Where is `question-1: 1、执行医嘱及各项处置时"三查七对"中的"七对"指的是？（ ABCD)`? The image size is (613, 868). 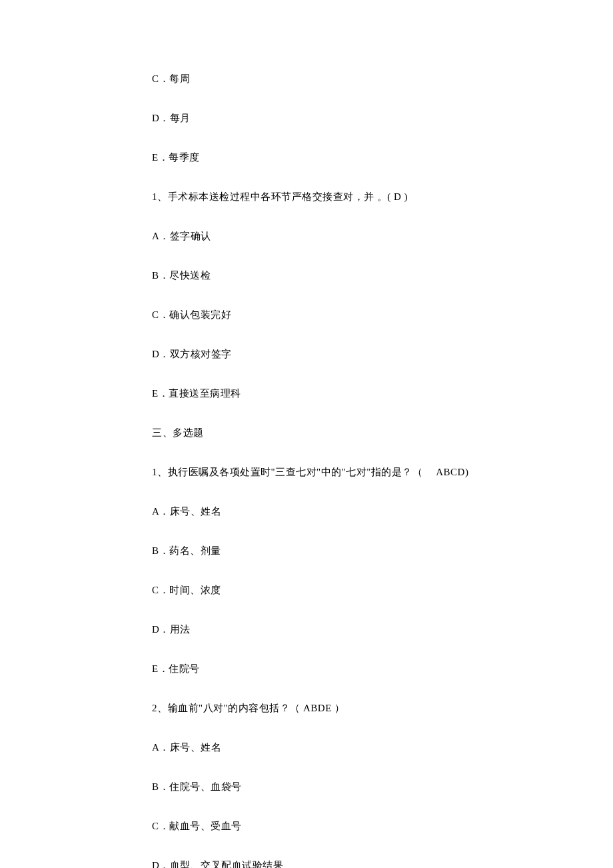
question-1: 1、执行医嘱及各项处置时"三查七对"中的"七对"指的是？（ ABCD) is located at coordinates (338, 472).